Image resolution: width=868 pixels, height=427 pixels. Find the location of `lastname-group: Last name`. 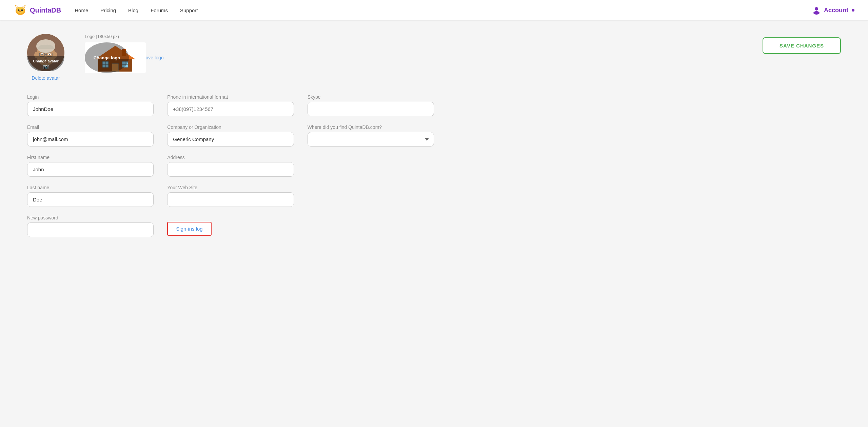

lastname-group: Last name is located at coordinates (90, 196).